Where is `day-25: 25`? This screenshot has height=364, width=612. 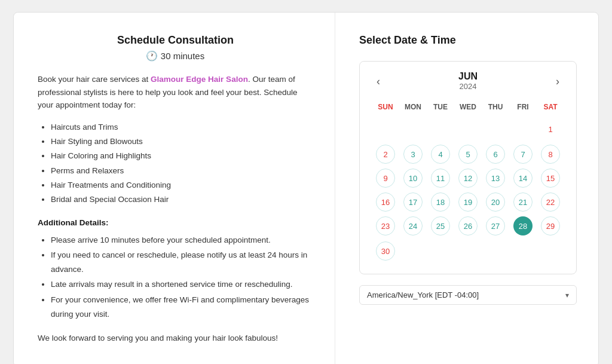 day-25: 25 is located at coordinates (440, 226).